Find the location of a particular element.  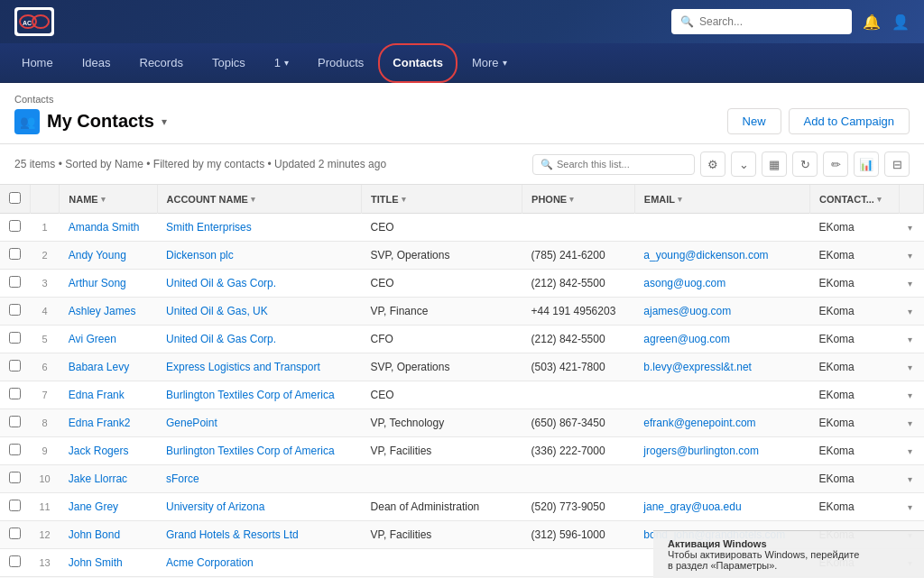

email-link: a_young@dickenson.com is located at coordinates (706, 255).